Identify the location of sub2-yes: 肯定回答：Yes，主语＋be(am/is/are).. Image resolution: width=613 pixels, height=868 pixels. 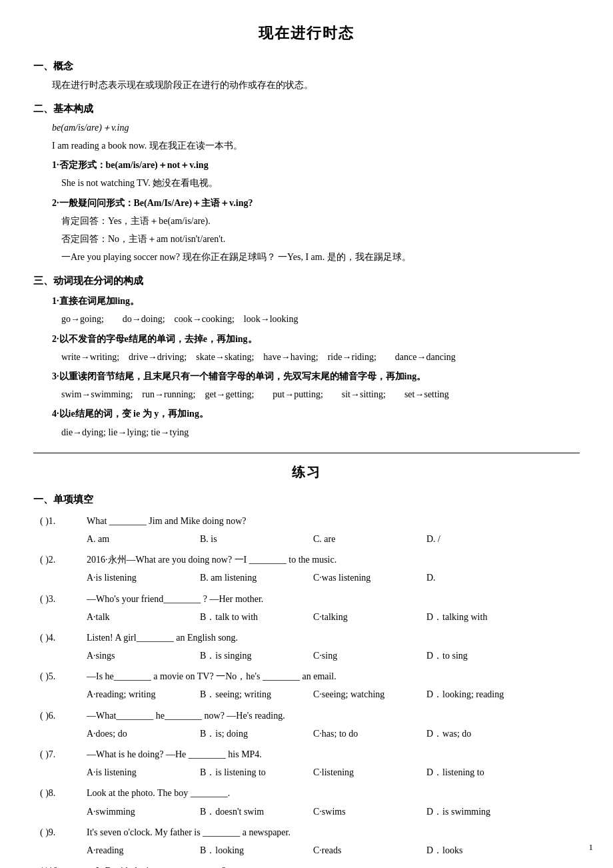
(306, 221).